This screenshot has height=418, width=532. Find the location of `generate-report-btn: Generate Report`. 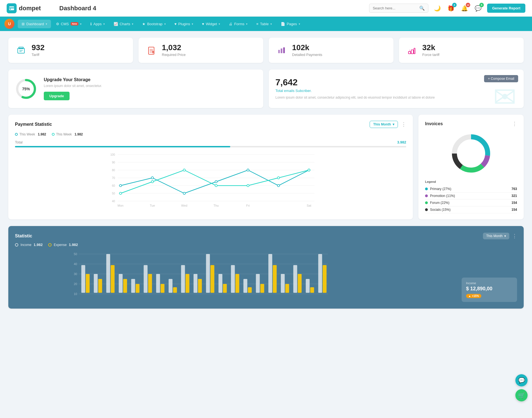

generate-report-btn: Generate Report is located at coordinates (506, 8).